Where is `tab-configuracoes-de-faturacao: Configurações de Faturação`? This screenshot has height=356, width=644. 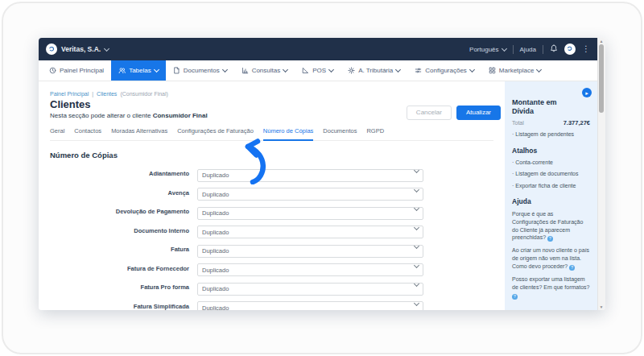
tab-configuracoes-de-faturacao: Configurações de Faturação is located at coordinates (216, 132).